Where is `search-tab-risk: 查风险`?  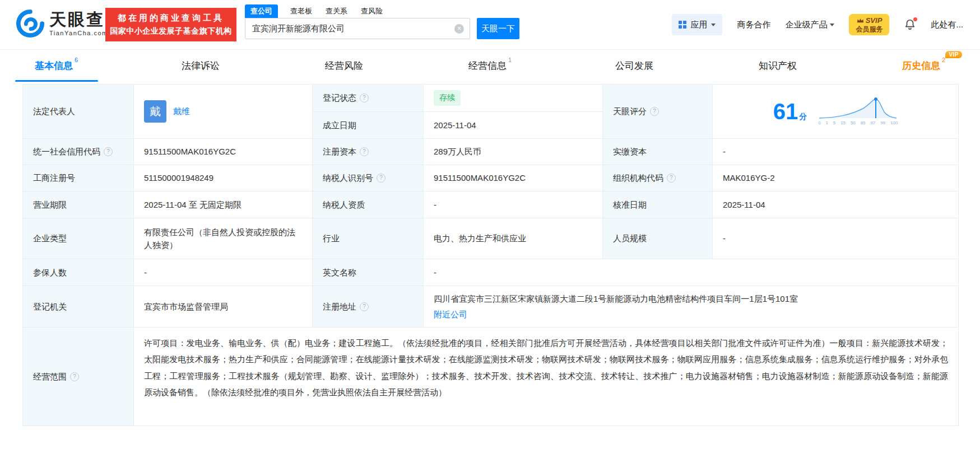
search-tab-risk: 查风险 is located at coordinates (372, 11).